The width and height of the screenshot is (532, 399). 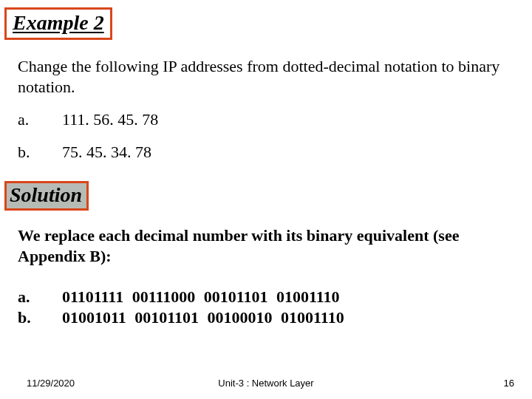 I want to click on item-label: a., so click(x=40, y=120).